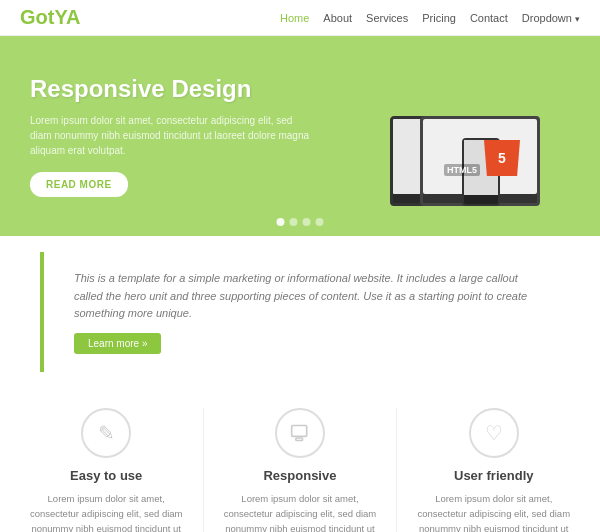 The width and height of the screenshot is (600, 532). I want to click on brand-logo: GotYA, so click(50, 18).